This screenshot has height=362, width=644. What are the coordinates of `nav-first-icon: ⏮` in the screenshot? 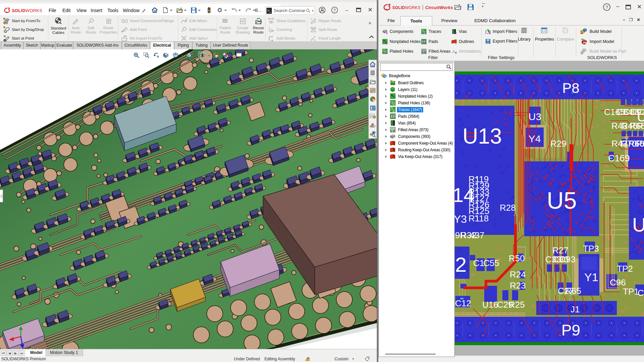 It's located at (3, 353).